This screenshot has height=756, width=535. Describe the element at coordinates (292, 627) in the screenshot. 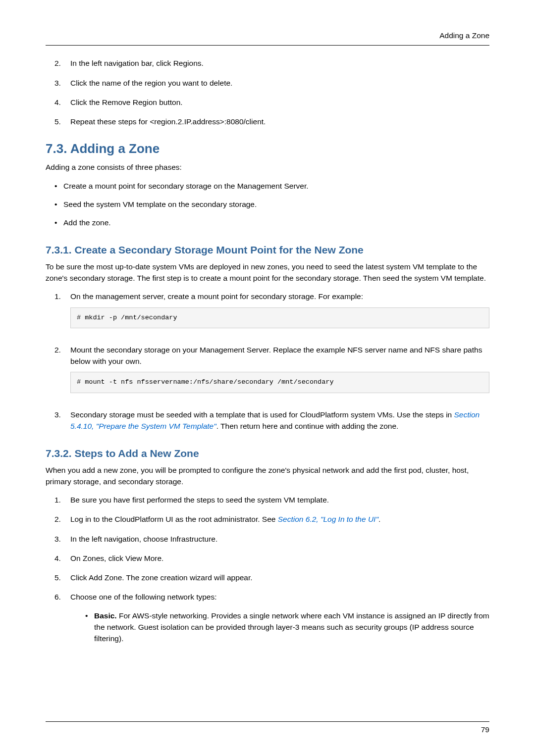

I see `nested-text: For AWS-style networking. Provides a sin…` at that location.